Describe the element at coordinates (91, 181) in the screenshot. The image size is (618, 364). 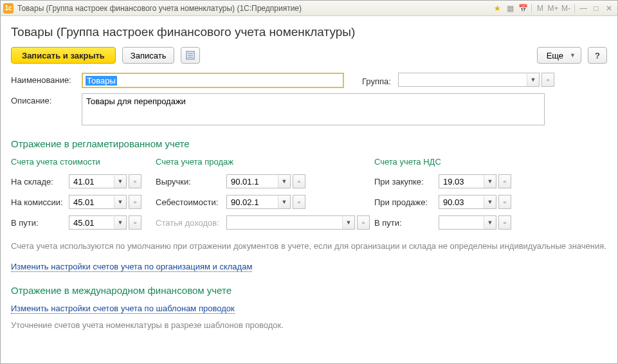
I see `warehouse-input` at that location.